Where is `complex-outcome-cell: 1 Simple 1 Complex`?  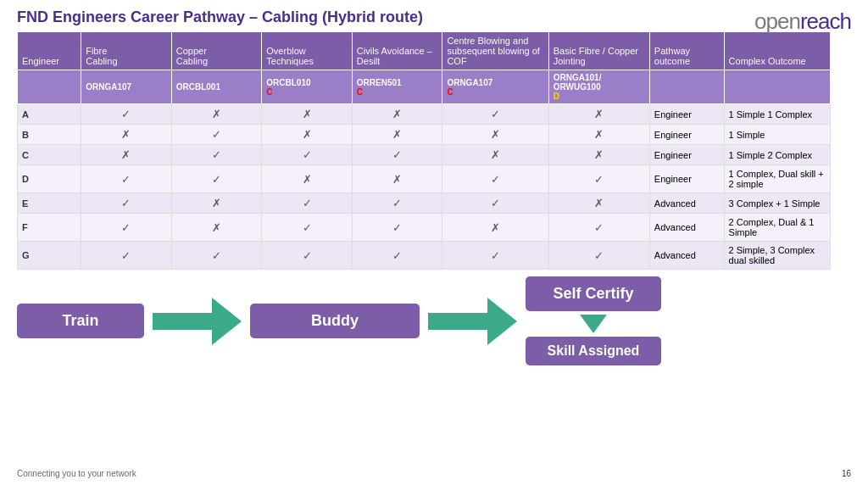 complex-outcome-cell: 1 Simple 1 Complex is located at coordinates (776, 114).